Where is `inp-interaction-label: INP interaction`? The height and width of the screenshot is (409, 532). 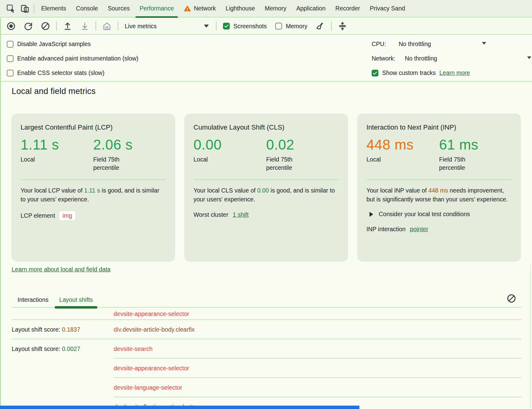
inp-interaction-label: INP interaction is located at coordinates (386, 229).